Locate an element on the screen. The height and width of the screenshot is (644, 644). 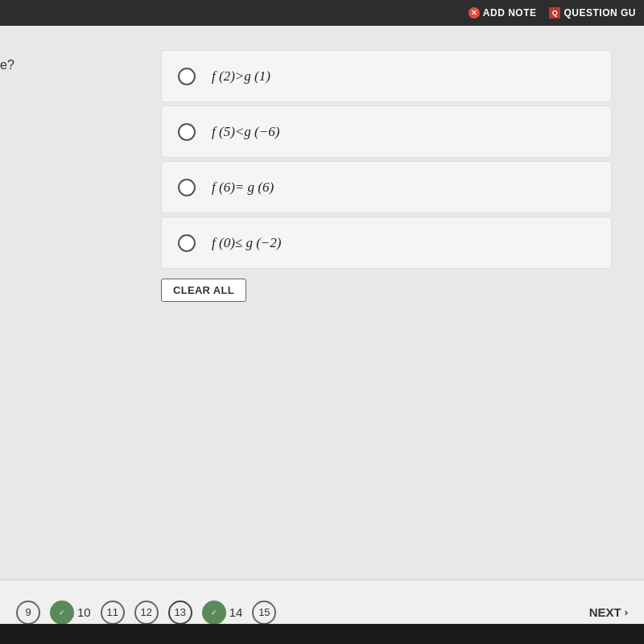
nav-num-15: 15 is located at coordinates (264, 613).